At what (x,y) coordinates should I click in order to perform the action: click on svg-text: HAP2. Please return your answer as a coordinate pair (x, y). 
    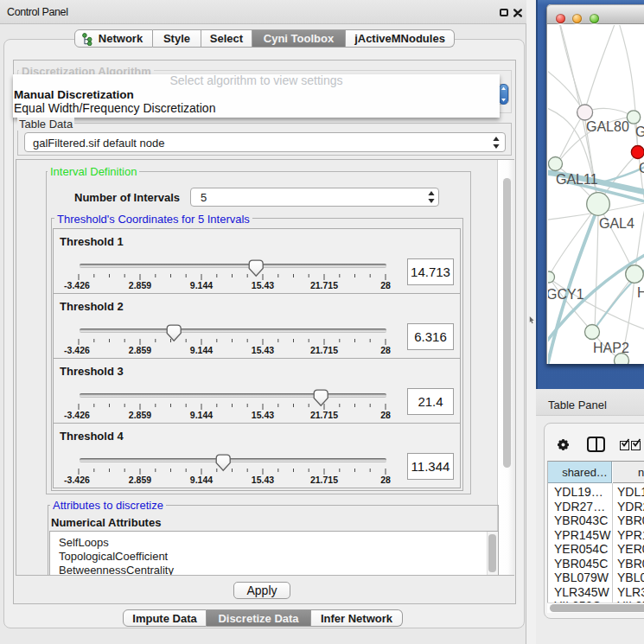
    Looking at the image, I should click on (611, 348).